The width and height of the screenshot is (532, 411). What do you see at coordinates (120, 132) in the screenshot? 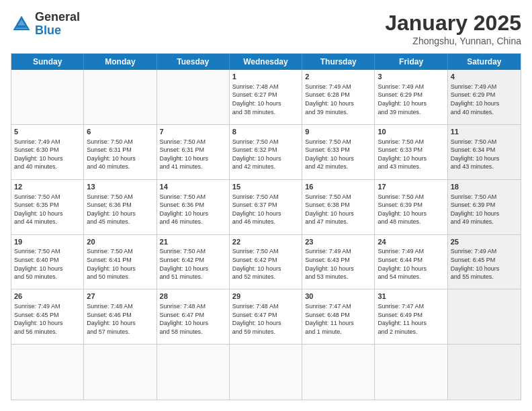
I see `day-number: 6` at bounding box center [120, 132].